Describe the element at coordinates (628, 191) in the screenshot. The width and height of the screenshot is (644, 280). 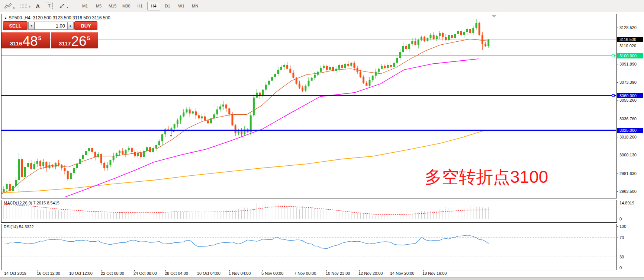
I see `price-axis-label: 2963.500` at that location.